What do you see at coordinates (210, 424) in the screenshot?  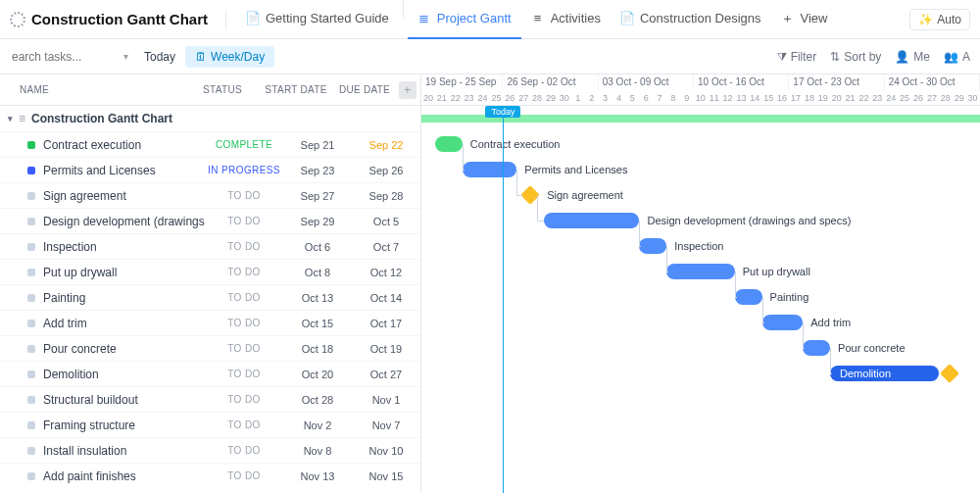 I see `table-row: Framing structure TO DO Nov 2 Nov 7` at bounding box center [210, 424].